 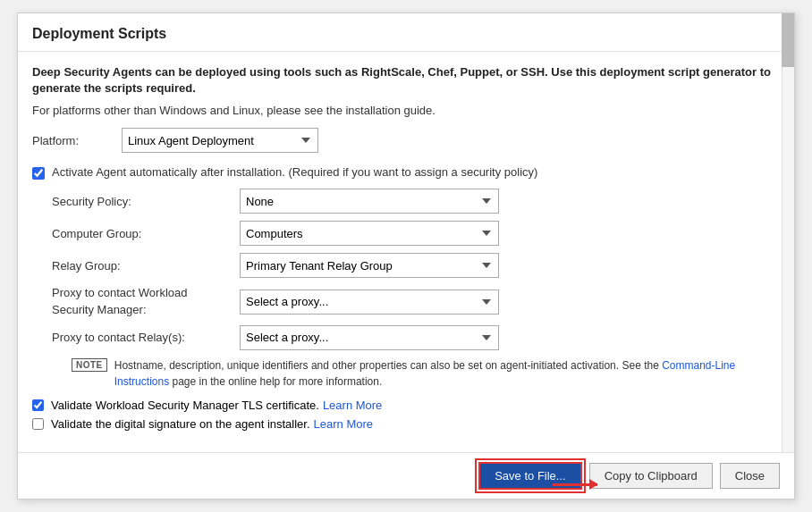 What do you see at coordinates (406, 34) in the screenshot?
I see `dialog-title: Deployment Scripts` at bounding box center [406, 34].